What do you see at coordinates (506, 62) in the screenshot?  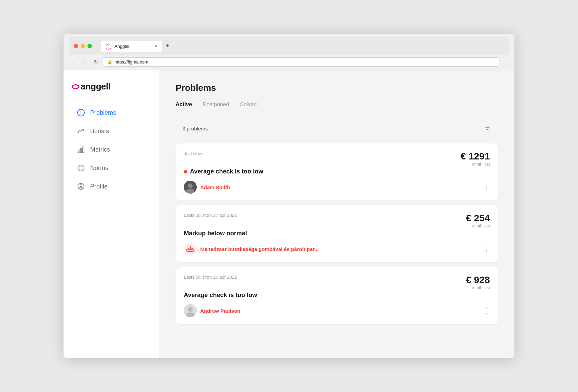 I see `browser-more-button: ⋮` at bounding box center [506, 62].